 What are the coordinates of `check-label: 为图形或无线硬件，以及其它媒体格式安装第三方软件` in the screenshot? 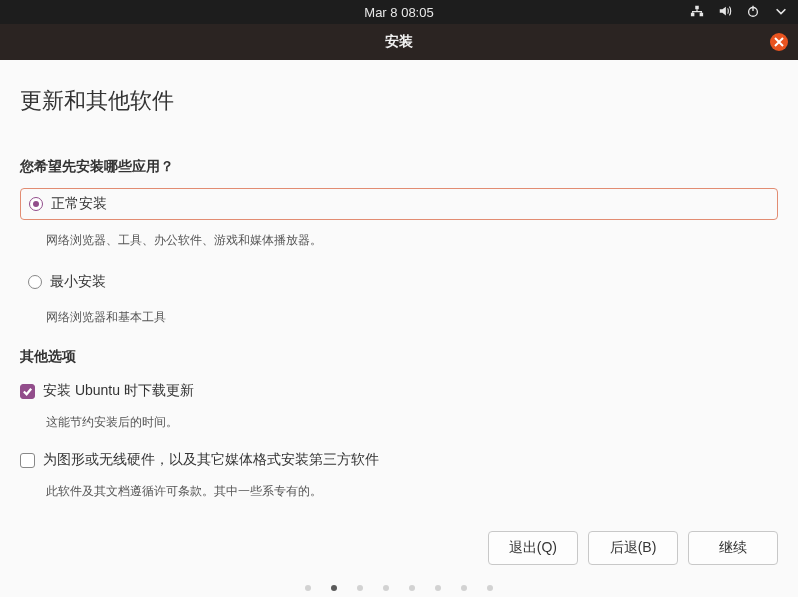 It's located at (211, 460).